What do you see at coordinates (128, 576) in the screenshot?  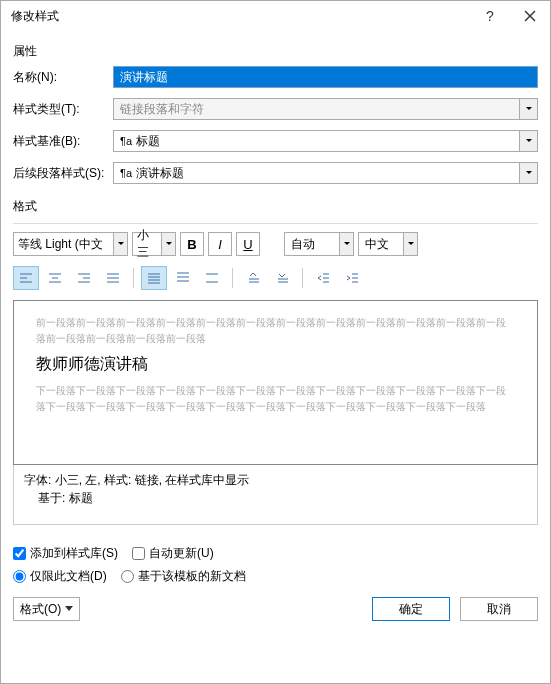 I see `template-input` at bounding box center [128, 576].